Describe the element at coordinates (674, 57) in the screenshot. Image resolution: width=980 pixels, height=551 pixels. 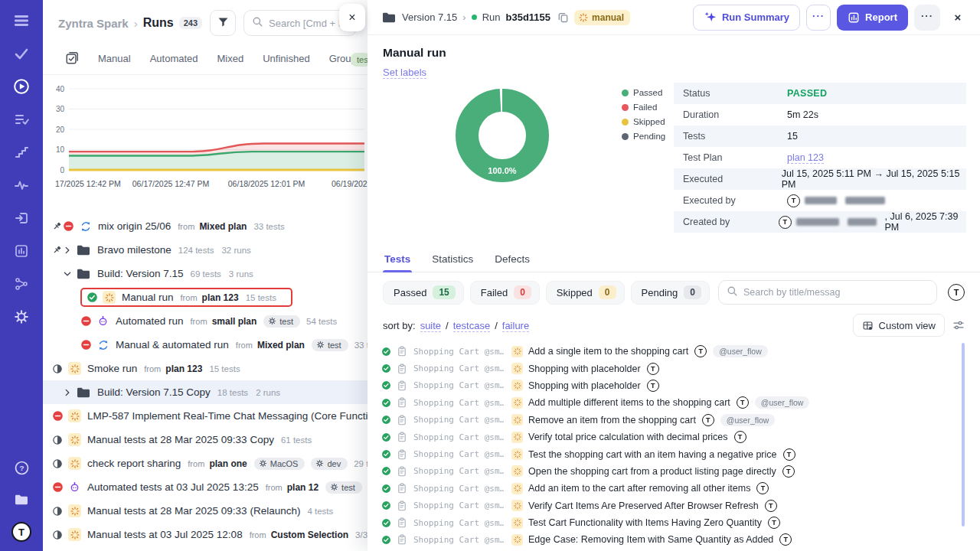
I see `run-title-block: Manual run Set labels` at that location.